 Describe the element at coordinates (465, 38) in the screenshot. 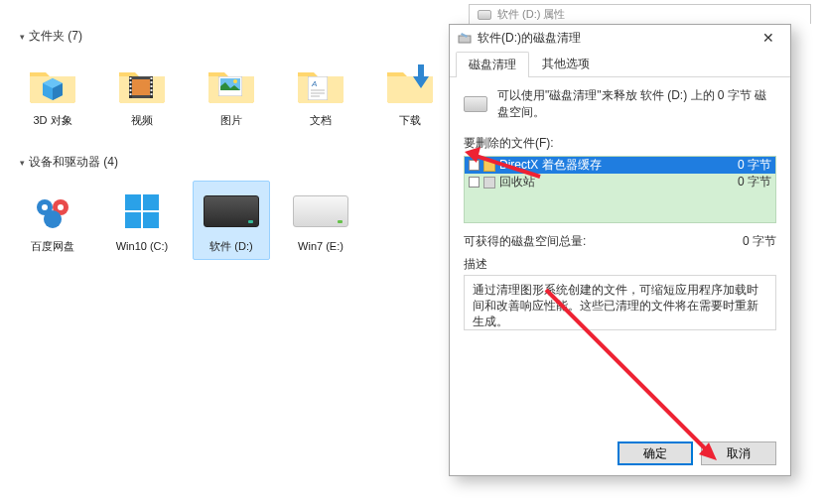

I see `cleanup-icon` at that location.